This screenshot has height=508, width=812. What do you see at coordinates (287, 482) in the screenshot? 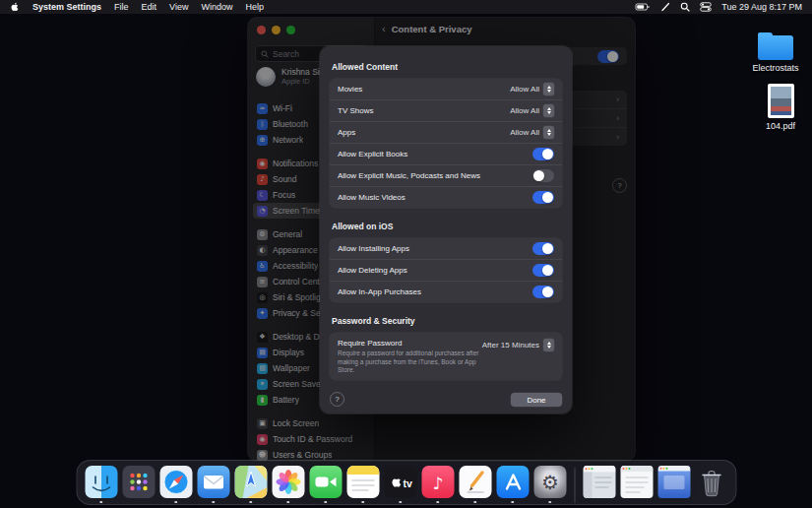
I see `dock-item-photos` at bounding box center [287, 482].